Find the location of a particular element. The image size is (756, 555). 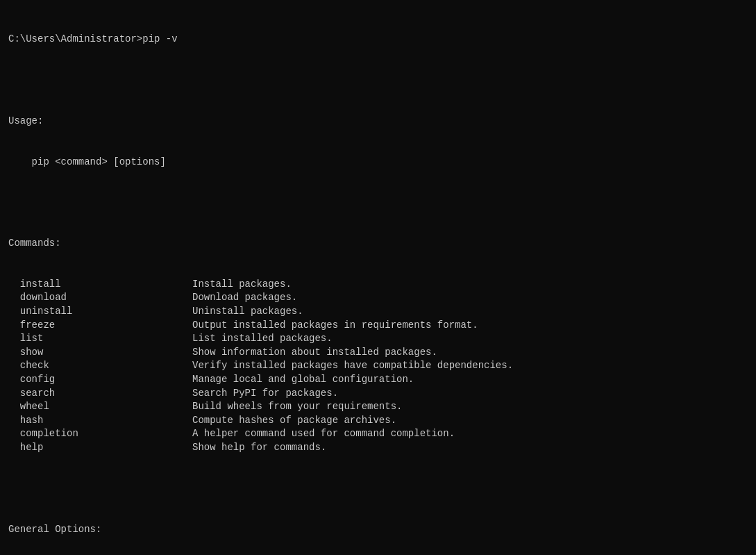

usage-label: Usage: is located at coordinates (378, 122).